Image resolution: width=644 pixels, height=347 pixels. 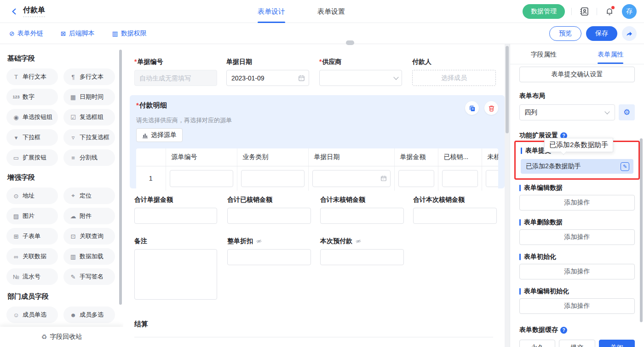 What do you see at coordinates (641, 230) in the screenshot?
I see `panel-scrollbar` at bounding box center [641, 230].